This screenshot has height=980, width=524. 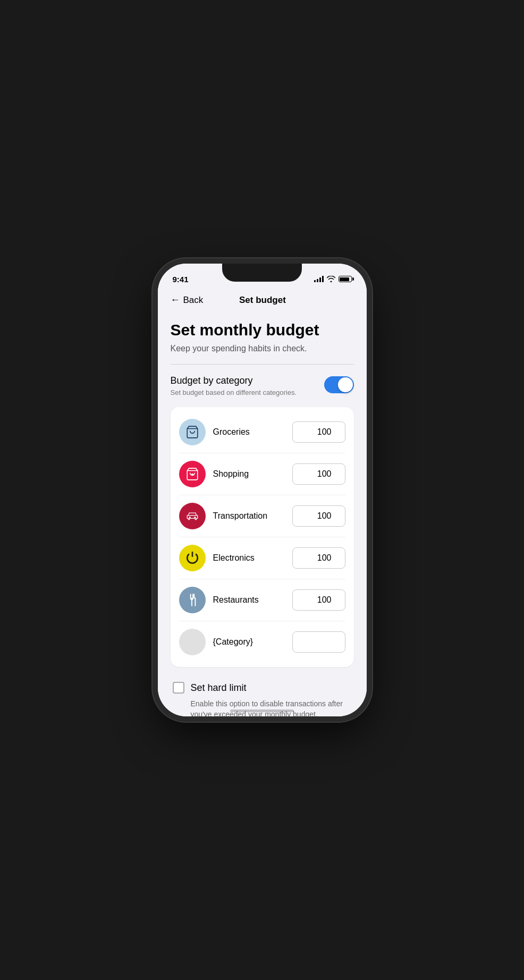 What do you see at coordinates (263, 642) in the screenshot?
I see `category-row-custom: {Category}` at bounding box center [263, 642].